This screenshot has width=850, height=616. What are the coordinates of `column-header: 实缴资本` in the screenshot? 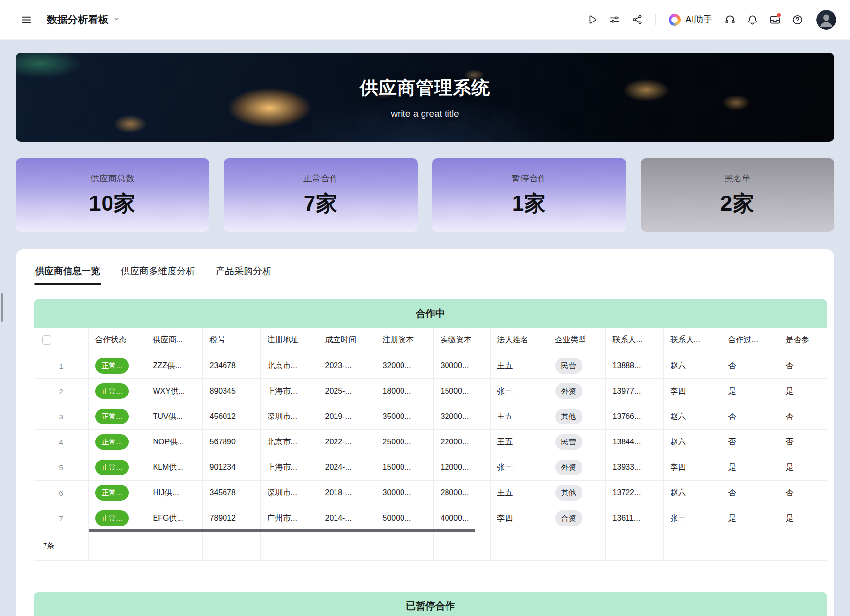 It's located at (462, 340).